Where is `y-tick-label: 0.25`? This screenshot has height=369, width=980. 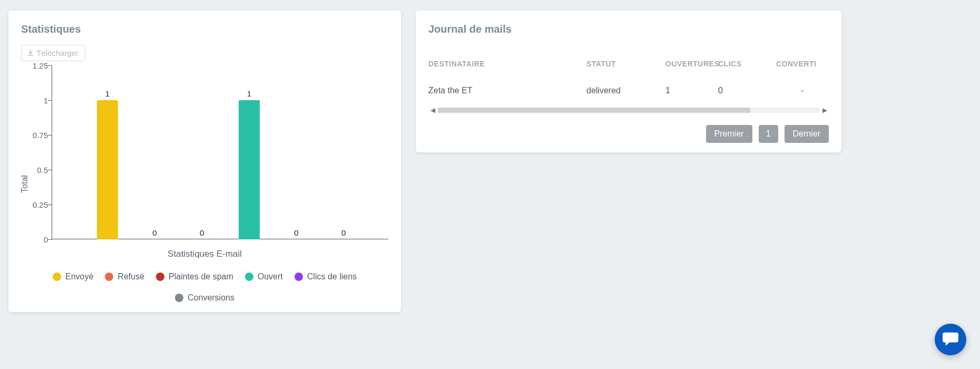 y-tick-label: 0.25 is located at coordinates (35, 205).